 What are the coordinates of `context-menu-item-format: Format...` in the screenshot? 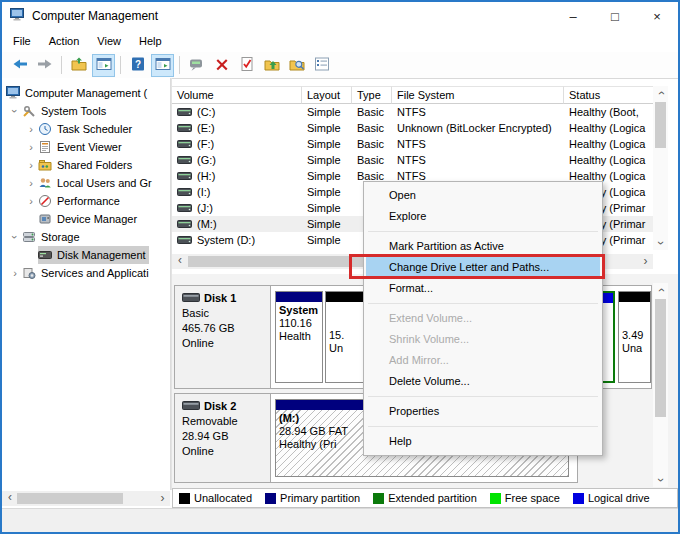 It's located at (483, 288).